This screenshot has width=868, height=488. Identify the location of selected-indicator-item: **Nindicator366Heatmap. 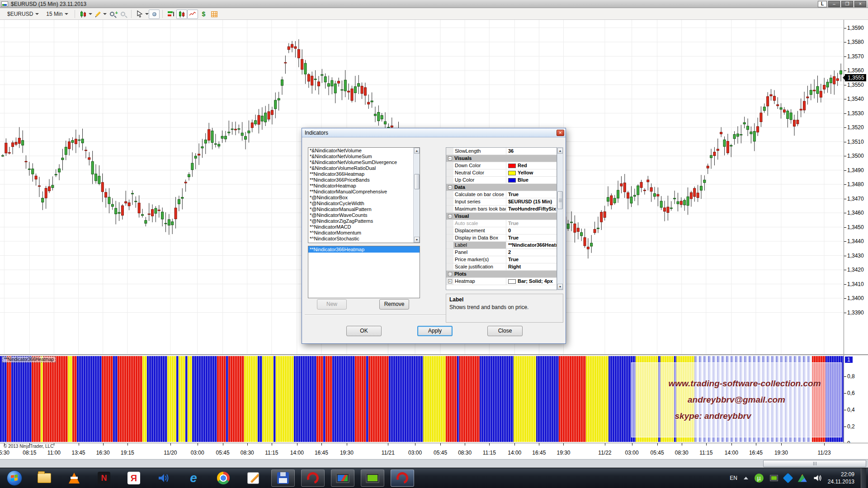
(364, 249).